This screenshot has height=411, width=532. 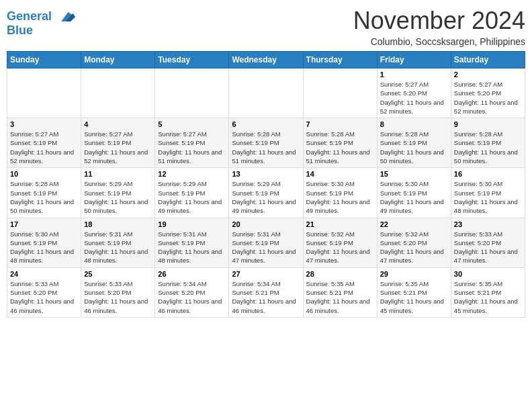 I want to click on day-number: 27, so click(x=266, y=274).